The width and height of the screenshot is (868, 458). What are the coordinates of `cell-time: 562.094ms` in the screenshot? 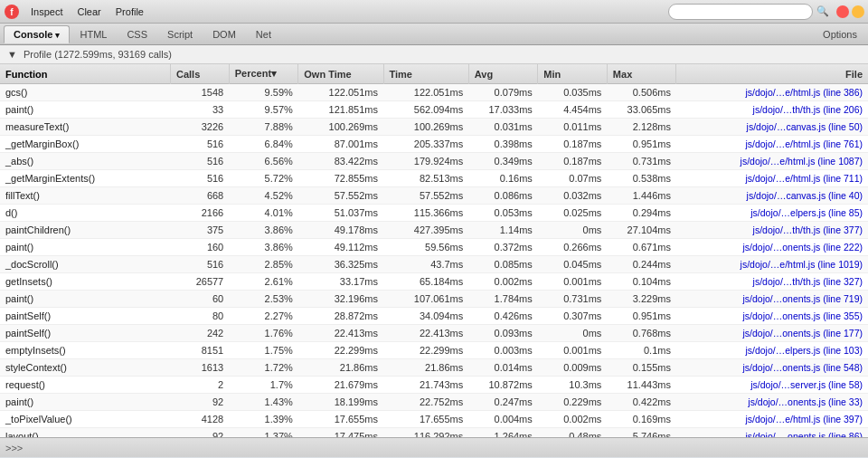 It's located at (426, 110).